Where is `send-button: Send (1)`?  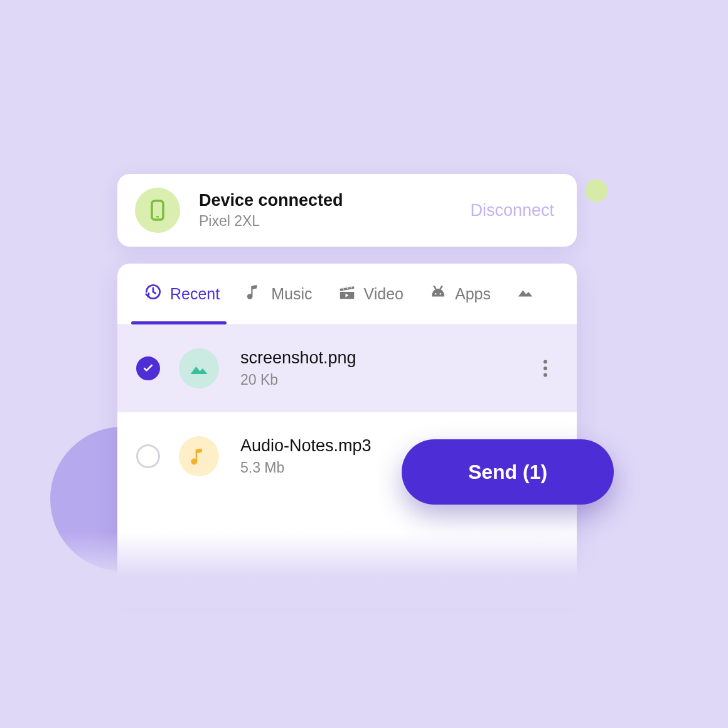 send-button: Send (1) is located at coordinates (508, 472).